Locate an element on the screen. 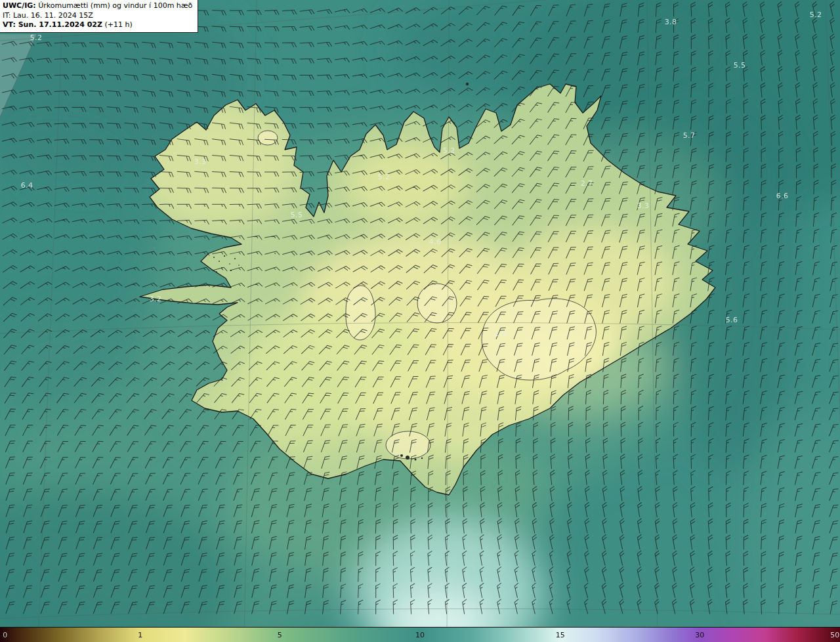  drangajokull-contour is located at coordinates (268, 138).